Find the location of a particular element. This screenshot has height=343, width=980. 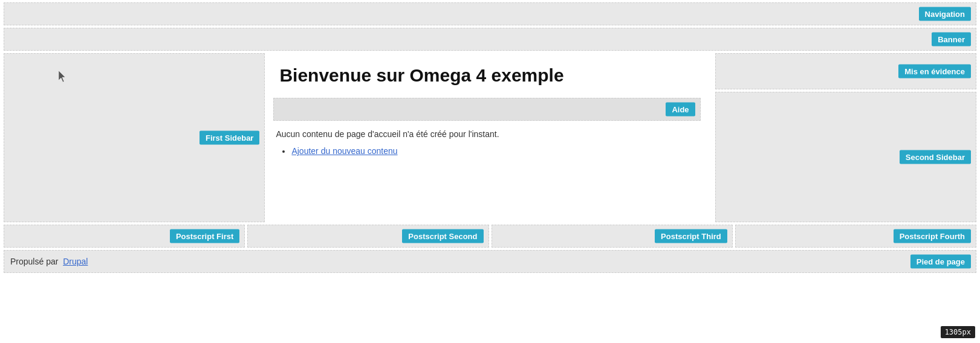

powered-by-label: Propulsé par is located at coordinates (34, 261).